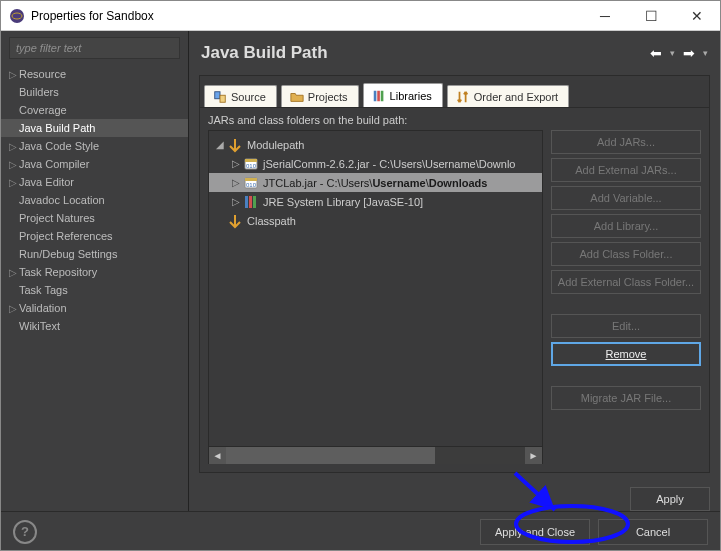 This screenshot has height=551, width=721. Describe the element at coordinates (376, 454) in the screenshot. I see `horizontal-scrollbar: ◄ ►` at that location.